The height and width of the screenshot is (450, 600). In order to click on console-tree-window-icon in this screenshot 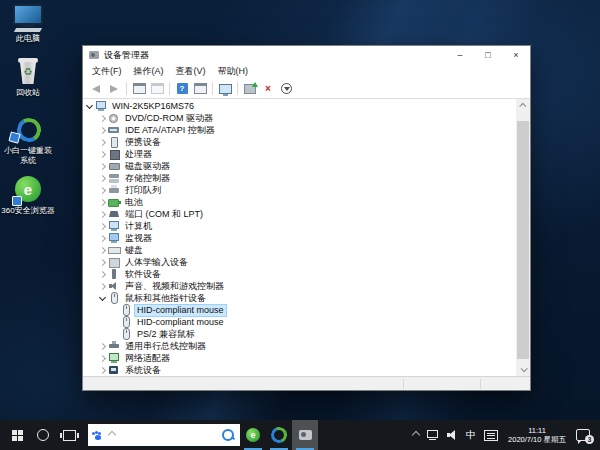, I will do `click(139, 88)`.